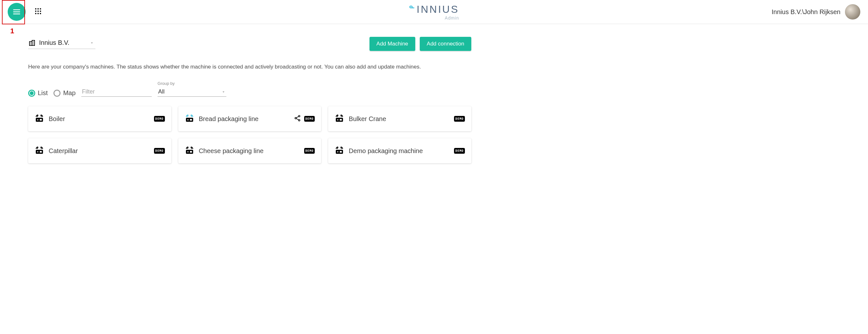 This screenshot has width=868, height=334. I want to click on machine-title: Demo packaging machine, so click(385, 151).